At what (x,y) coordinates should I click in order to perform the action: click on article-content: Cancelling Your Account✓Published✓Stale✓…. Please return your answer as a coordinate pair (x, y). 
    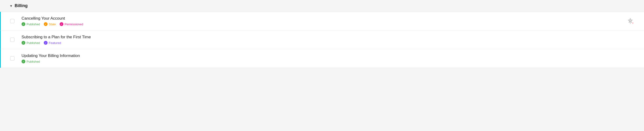
    Looking at the image, I should click on (322, 21).